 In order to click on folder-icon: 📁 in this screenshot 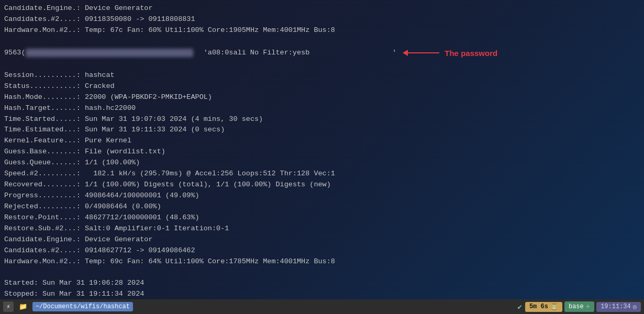, I will do `click(23, 307)`.